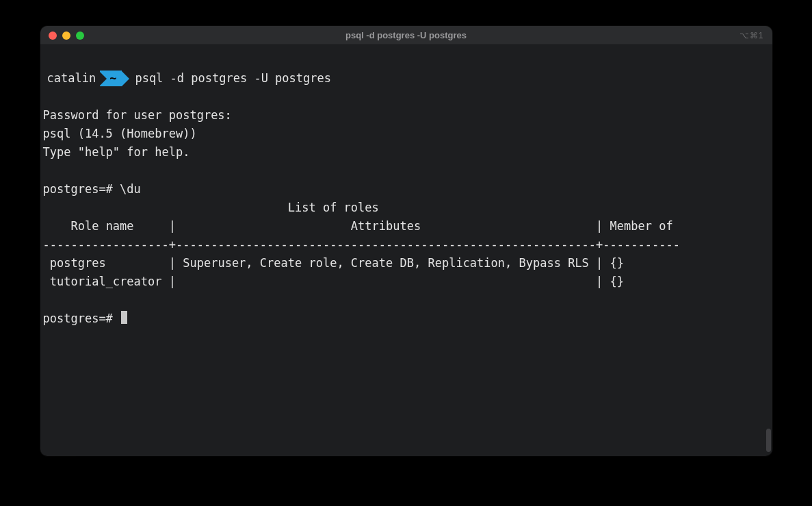 The width and height of the screenshot is (812, 506). Describe the element at coordinates (66, 36) in the screenshot. I see `minimize-icon` at that location.